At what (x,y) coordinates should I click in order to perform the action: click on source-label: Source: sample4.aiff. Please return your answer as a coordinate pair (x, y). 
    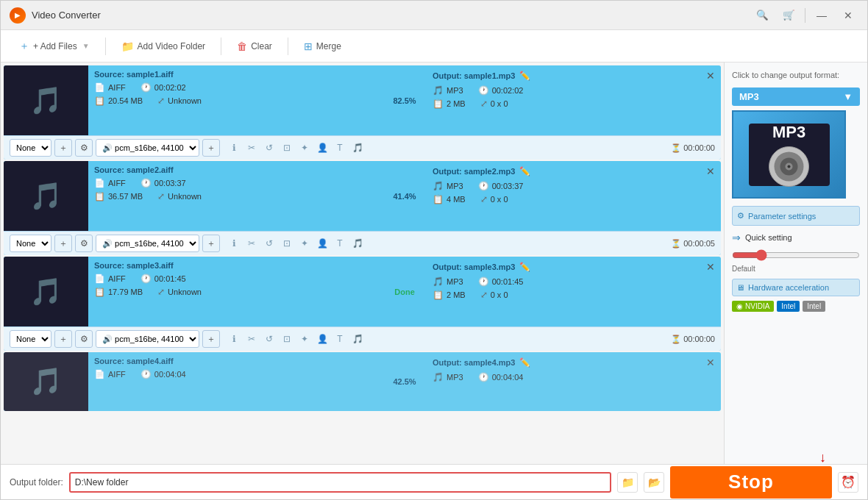
    Looking at the image, I should click on (235, 361).